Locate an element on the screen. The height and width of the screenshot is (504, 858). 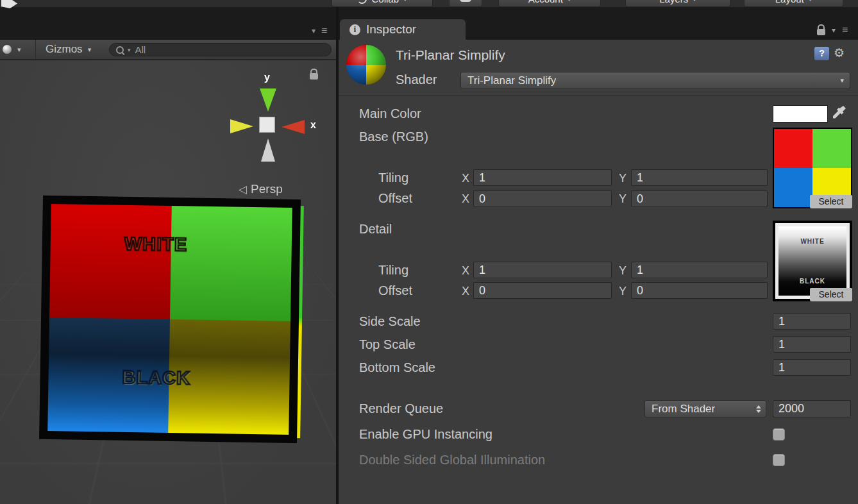
main-color-swatch is located at coordinates (800, 114).